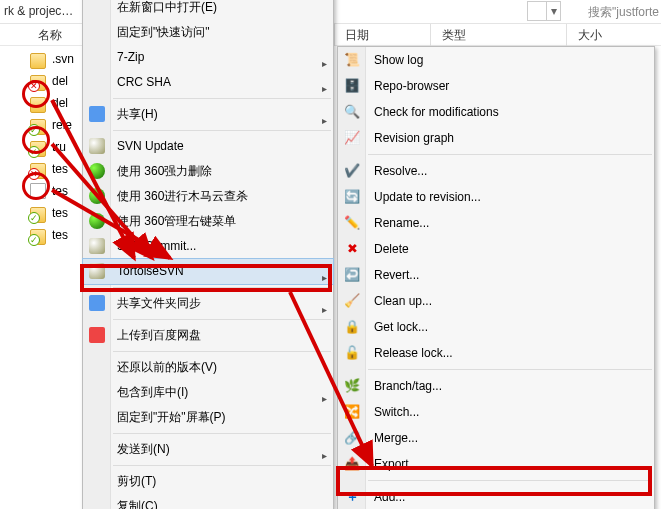 Image resolution: width=661 pixels, height=509 pixels. I want to click on nav-go-box: ▾, so click(544, 11).